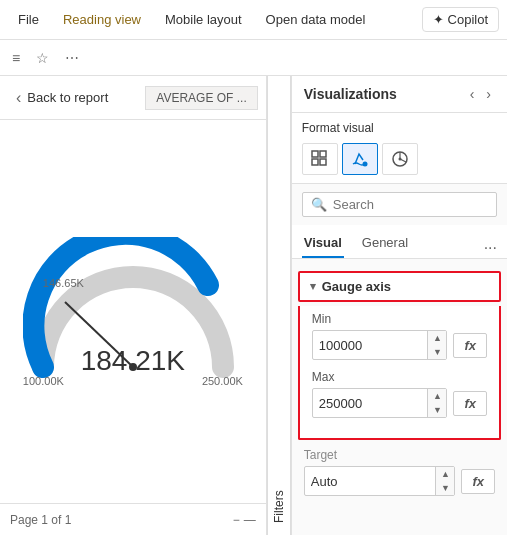 This screenshot has width=507, height=535. I want to click on min-field-row: Min ▲ ▼ fx, so click(400, 336).